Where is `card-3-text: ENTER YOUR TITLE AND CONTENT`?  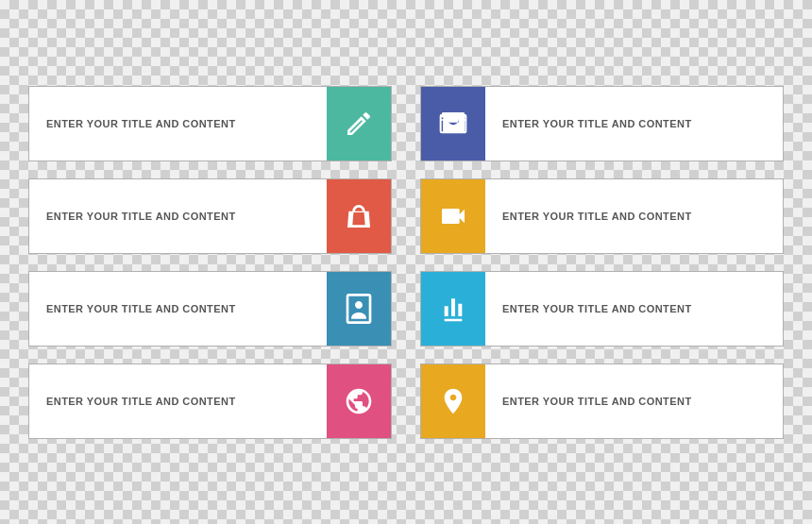 card-3-text: ENTER YOUR TITLE AND CONTENT is located at coordinates (178, 216).